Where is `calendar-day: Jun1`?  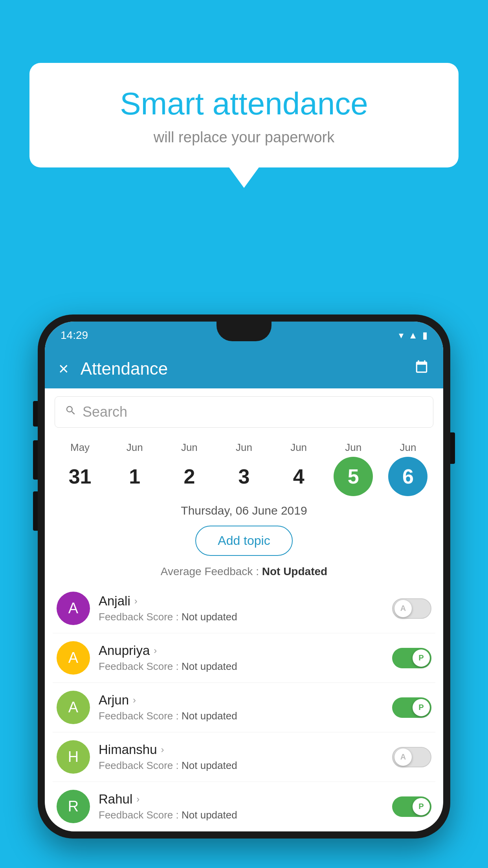
calendar-day: Jun1 is located at coordinates (135, 469).